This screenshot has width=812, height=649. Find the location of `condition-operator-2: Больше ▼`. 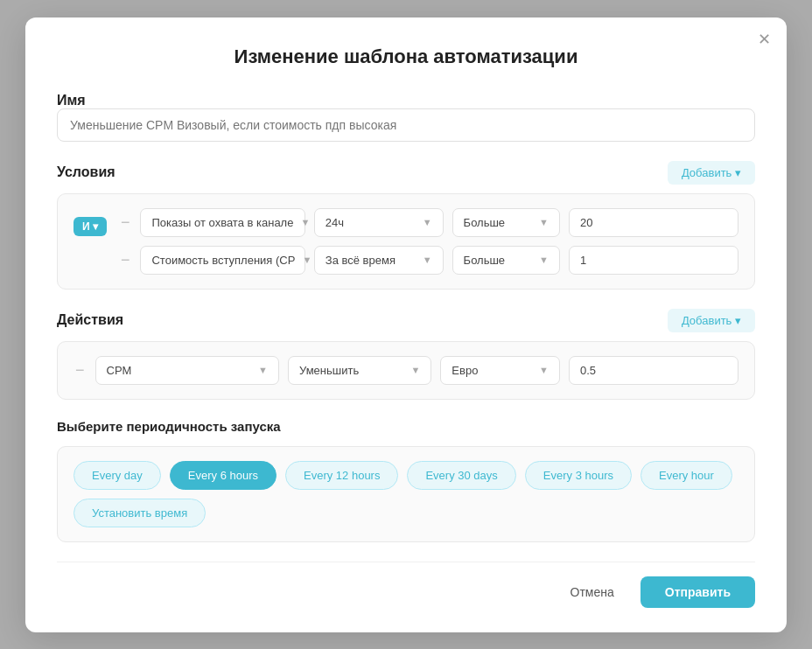

condition-operator-2: Больше ▼ is located at coordinates (506, 261).